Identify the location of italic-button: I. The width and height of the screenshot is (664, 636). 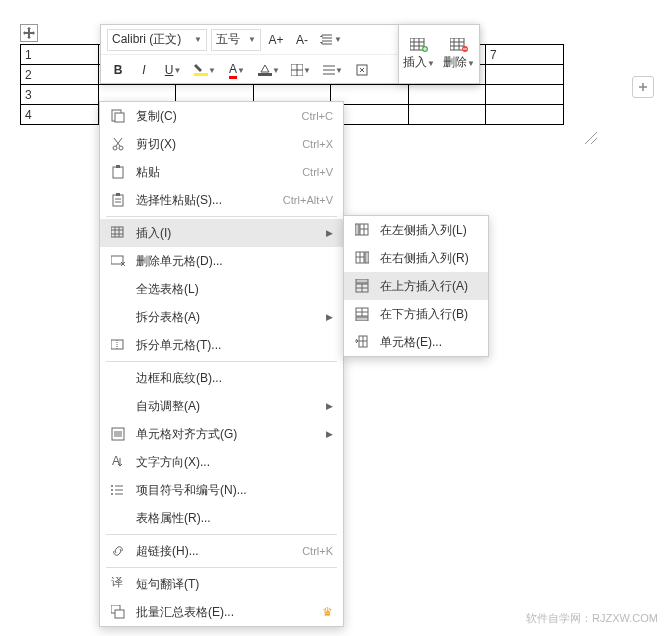
(144, 70).